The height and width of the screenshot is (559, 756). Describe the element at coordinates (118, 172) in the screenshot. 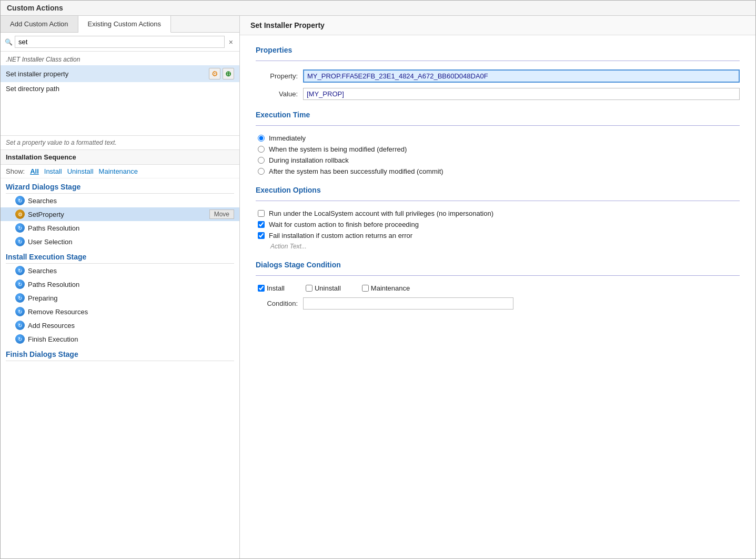

I see `show-maintenance-link: Maintenance` at that location.